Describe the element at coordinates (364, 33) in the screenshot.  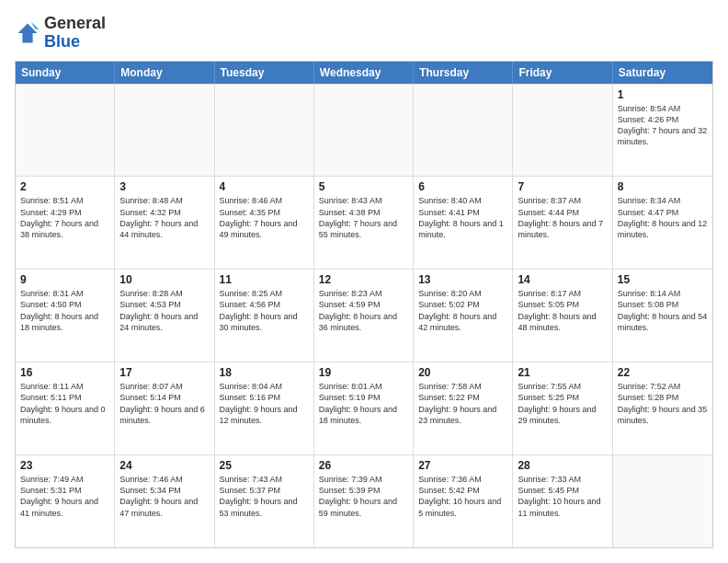
I see `header: General Blue` at that location.